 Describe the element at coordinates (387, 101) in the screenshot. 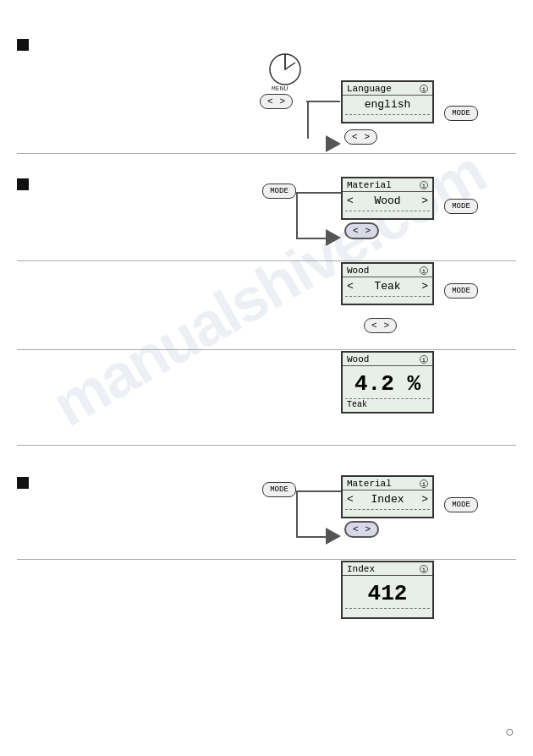

I see `language-display: Language i english` at that location.